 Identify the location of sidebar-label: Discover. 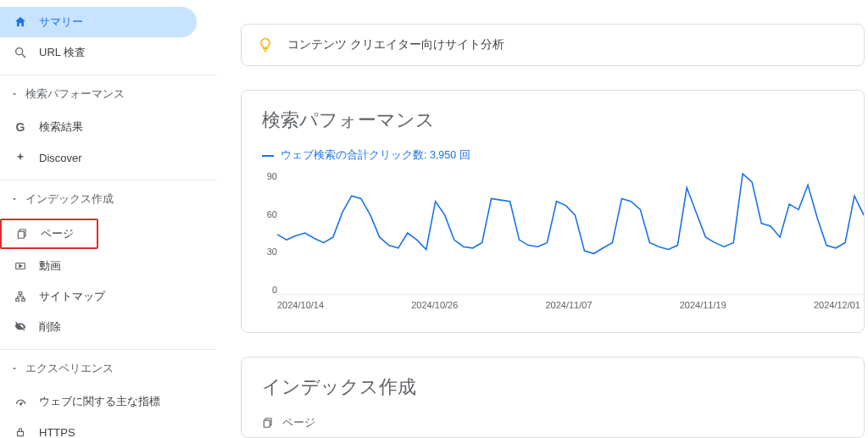
(61, 158).